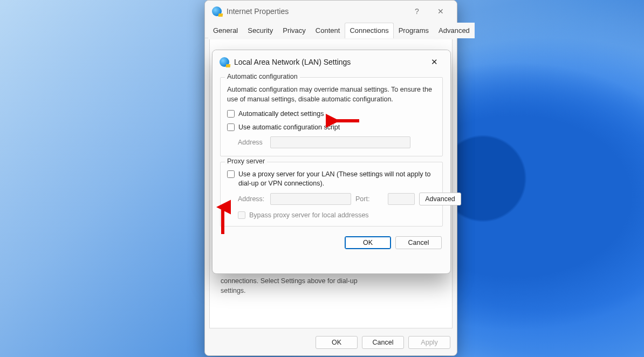 The width and height of the screenshot is (644, 357). What do you see at coordinates (316, 11) in the screenshot?
I see `internet-properties-title: Internet Properties` at bounding box center [316, 11].